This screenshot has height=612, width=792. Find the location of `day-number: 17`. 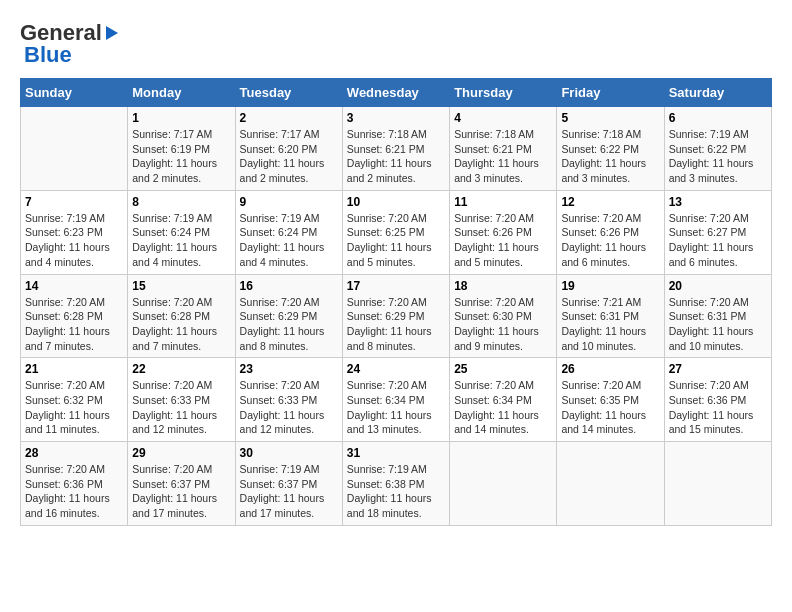

day-number: 17 is located at coordinates (396, 286).